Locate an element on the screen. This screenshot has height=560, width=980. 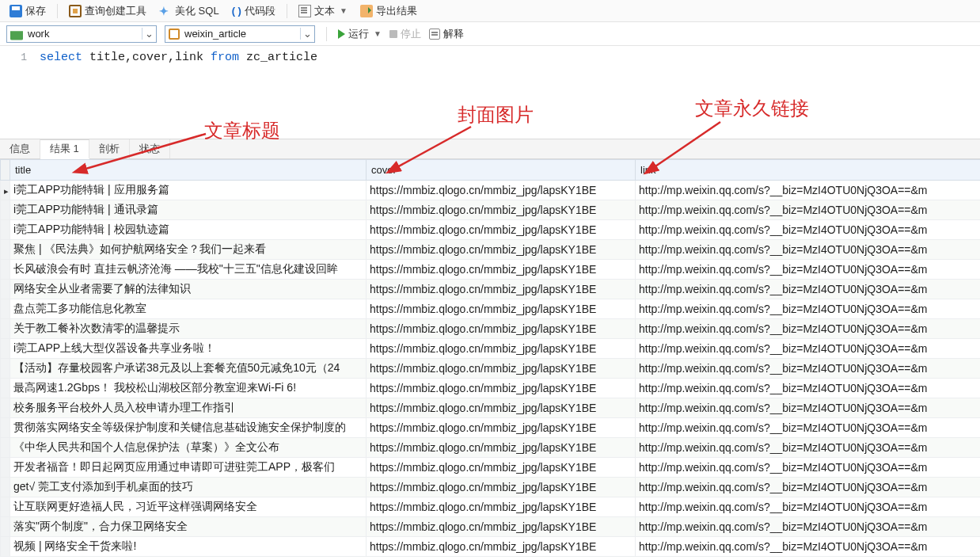
table-row: 贯彻落实网络安全等级保护制度和关键信息基础设施安全保护制度的https://mm… is located at coordinates (491, 428).